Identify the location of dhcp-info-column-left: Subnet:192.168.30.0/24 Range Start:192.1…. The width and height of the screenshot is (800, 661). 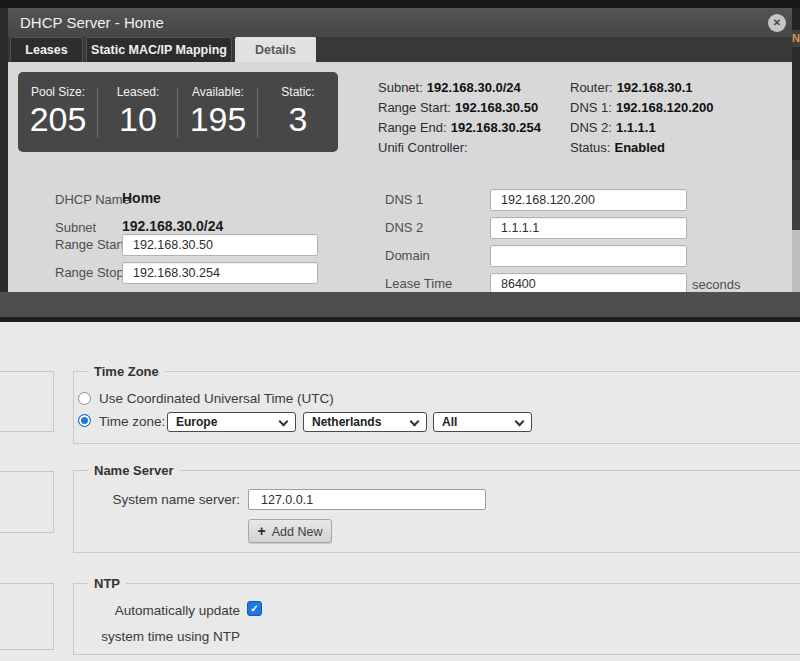
(460, 118).